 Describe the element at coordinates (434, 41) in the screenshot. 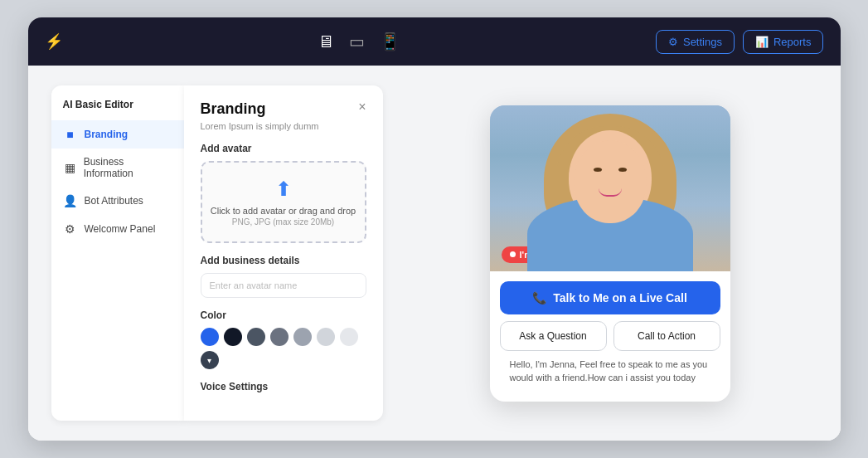

I see `top-bar: ⚡ 🖥 ▭ 📱 ⚙ Settings 📊 Reports` at that location.